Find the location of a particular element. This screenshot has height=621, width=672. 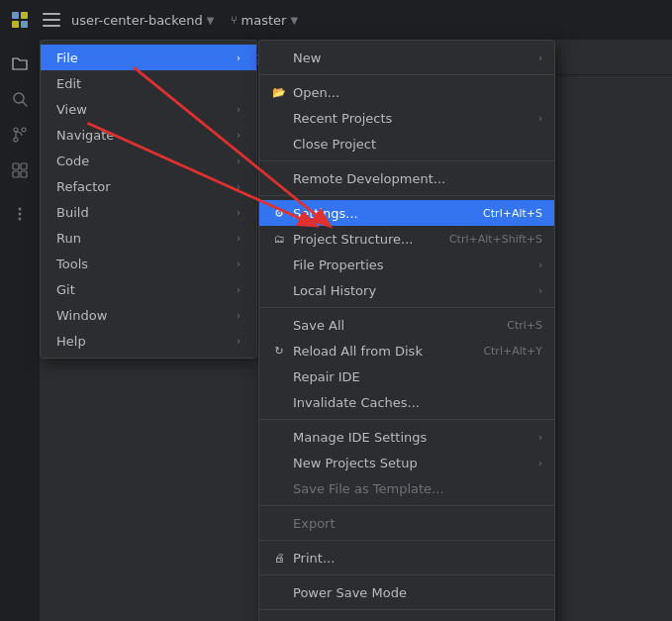

sidebar-item-search is located at coordinates (20, 99).